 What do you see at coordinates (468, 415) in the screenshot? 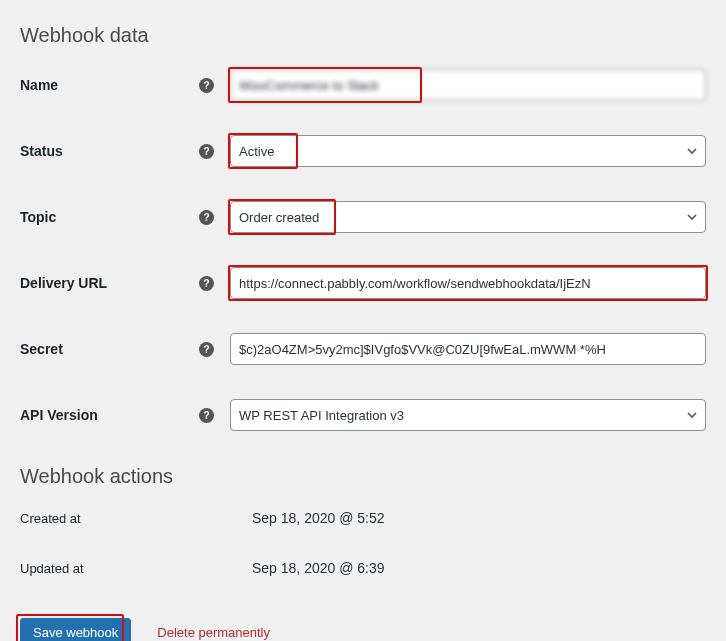
I see `api-version-select: WP REST API Integration v3` at bounding box center [468, 415].